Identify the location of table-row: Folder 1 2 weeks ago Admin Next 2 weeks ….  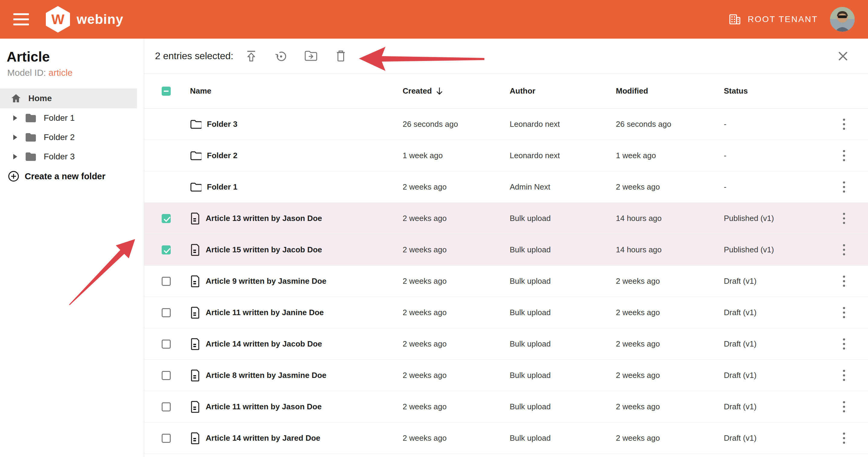
(506, 187).